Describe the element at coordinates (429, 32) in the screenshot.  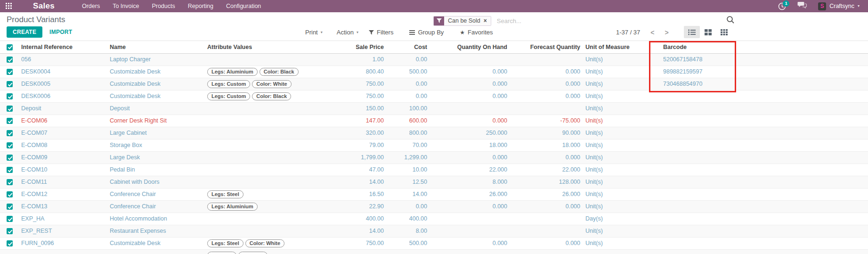
I see `group-by-dropdown: Group By ▾` at that location.